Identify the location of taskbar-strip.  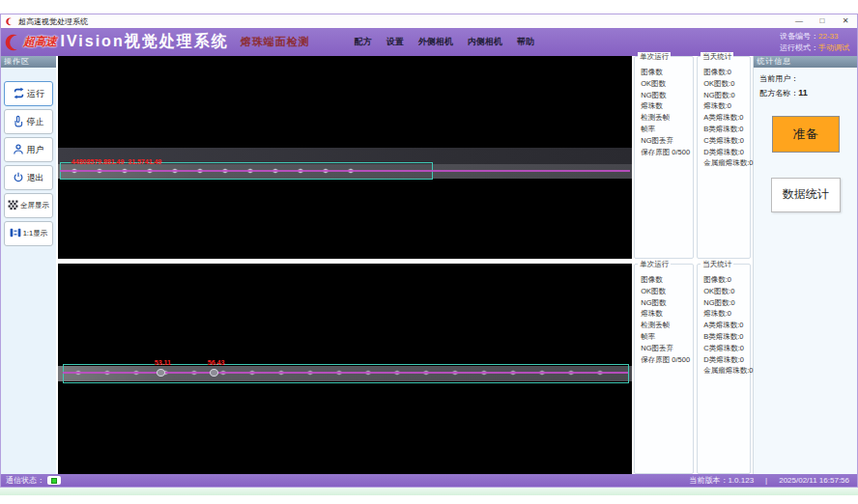
(429, 490).